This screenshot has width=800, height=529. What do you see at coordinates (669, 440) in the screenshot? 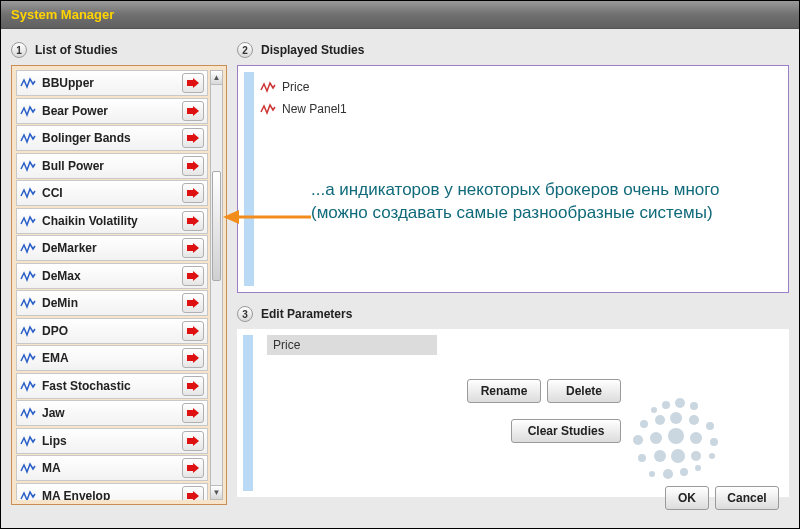
I see `globe-watermark-icon` at bounding box center [669, 440].